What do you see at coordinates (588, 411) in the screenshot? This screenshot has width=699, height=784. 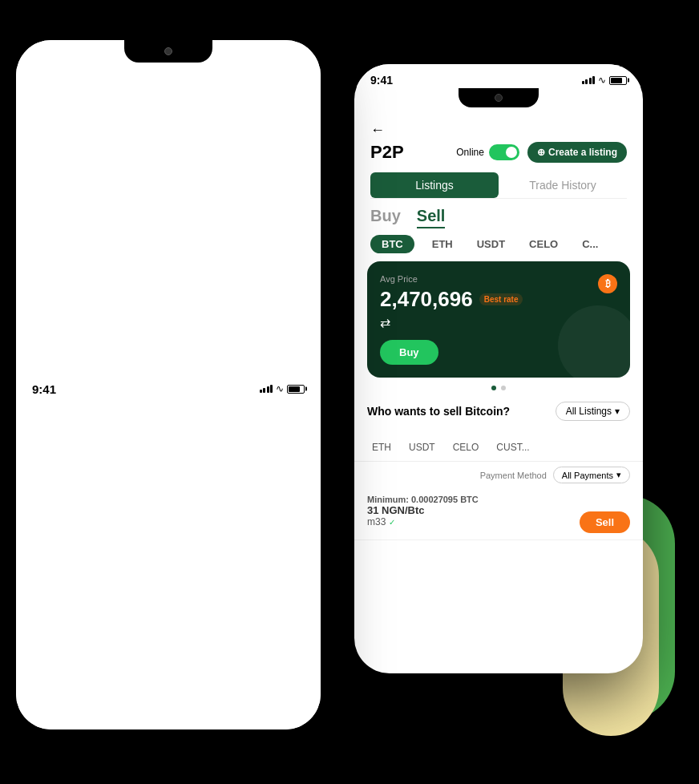 I see `all-listings-label: All Listings` at bounding box center [588, 411].